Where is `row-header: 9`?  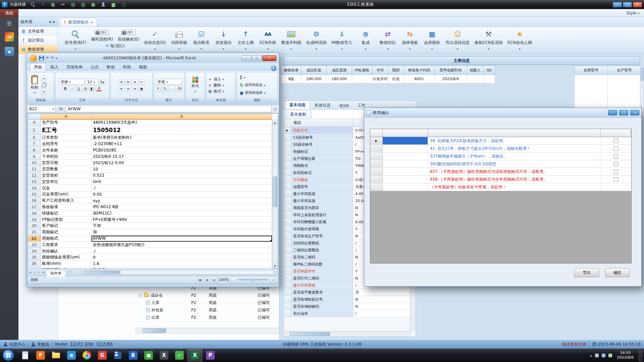 row-header: 9 is located at coordinates (34, 157).